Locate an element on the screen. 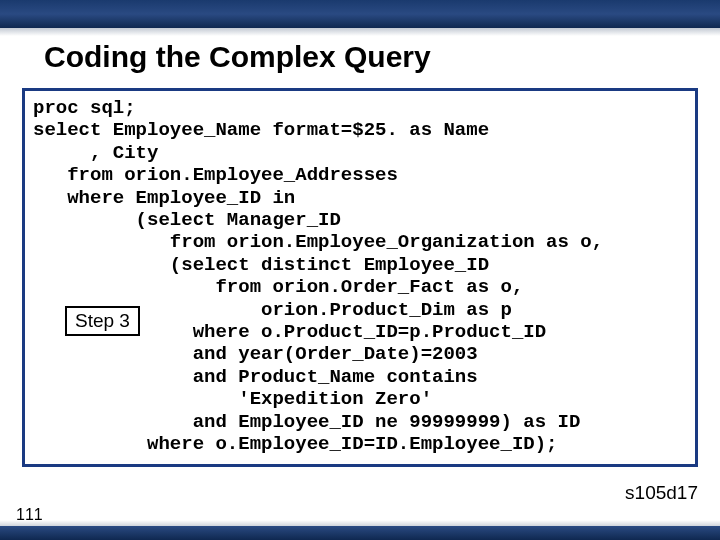 The width and height of the screenshot is (720, 540). bottom-bar is located at coordinates (360, 533).